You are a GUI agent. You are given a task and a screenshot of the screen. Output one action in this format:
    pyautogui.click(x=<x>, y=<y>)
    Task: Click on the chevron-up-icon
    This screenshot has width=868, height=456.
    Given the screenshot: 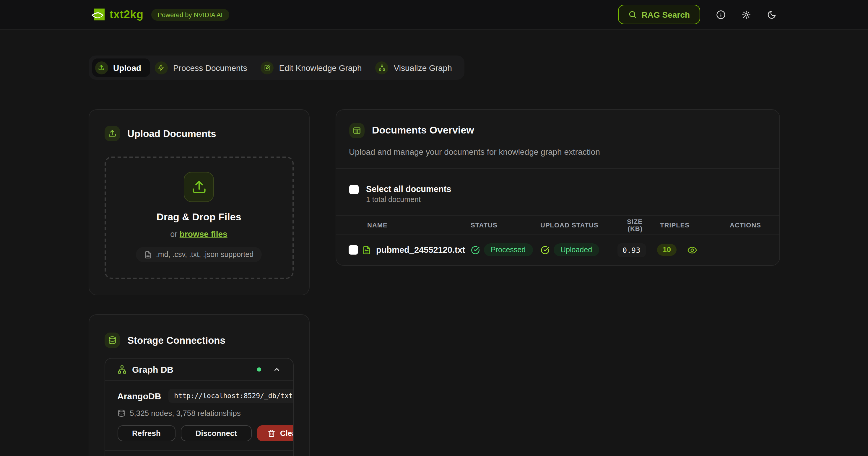 What is the action you would take?
    pyautogui.click(x=276, y=369)
    